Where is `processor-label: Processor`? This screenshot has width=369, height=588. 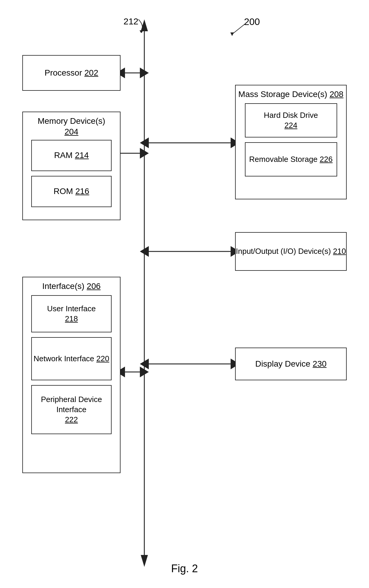
processor-label: Processor is located at coordinates (63, 73).